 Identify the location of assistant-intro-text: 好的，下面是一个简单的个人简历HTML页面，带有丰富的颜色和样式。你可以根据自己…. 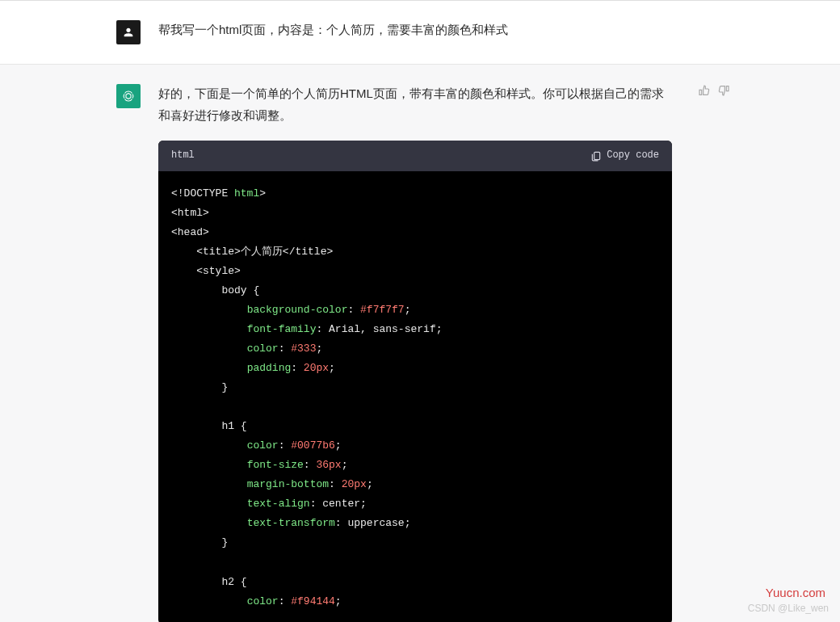
(415, 104).